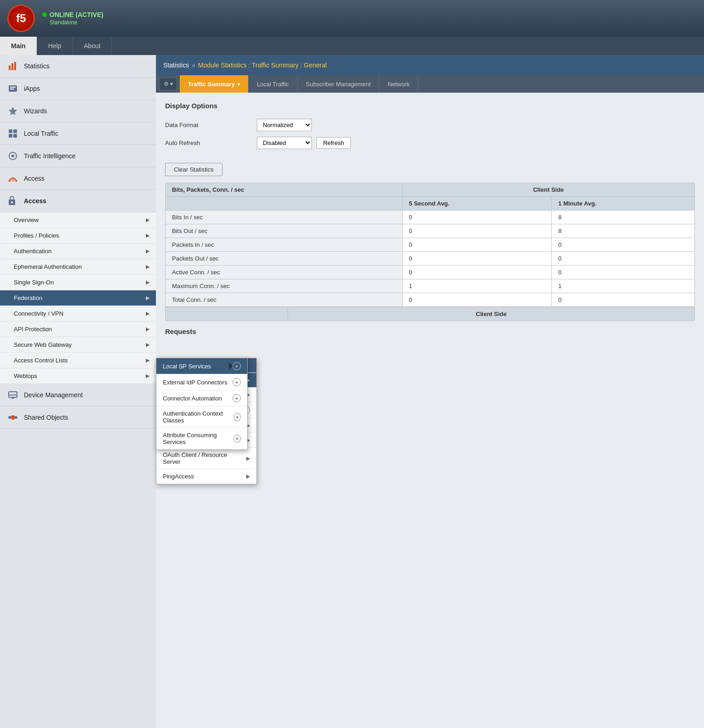 This screenshot has height=728, width=704. I want to click on breadcrumb: Statistics » Module Statistics : Traffic…, so click(430, 65).